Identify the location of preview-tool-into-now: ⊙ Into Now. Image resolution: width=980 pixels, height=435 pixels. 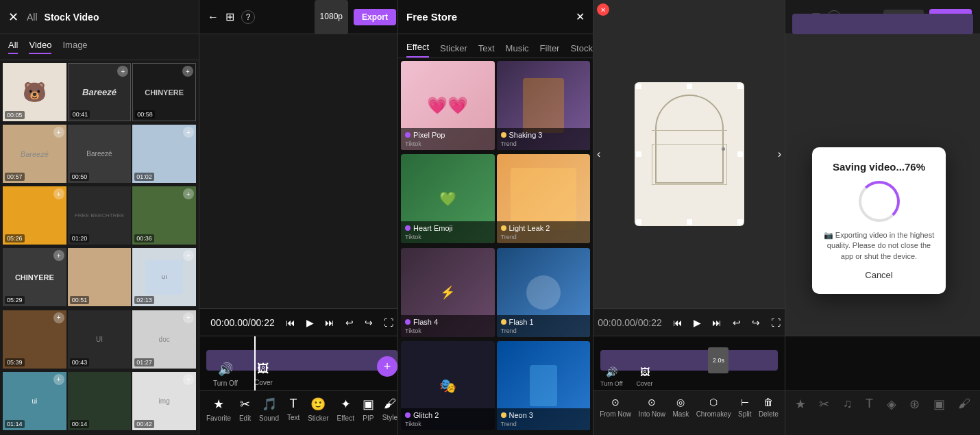
(652, 407).